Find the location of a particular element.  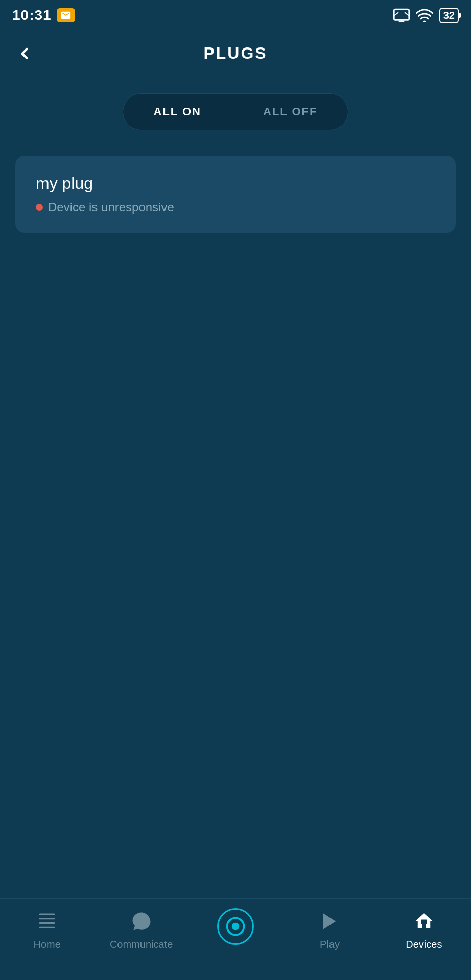

page-header: PLUGS is located at coordinates (236, 53).